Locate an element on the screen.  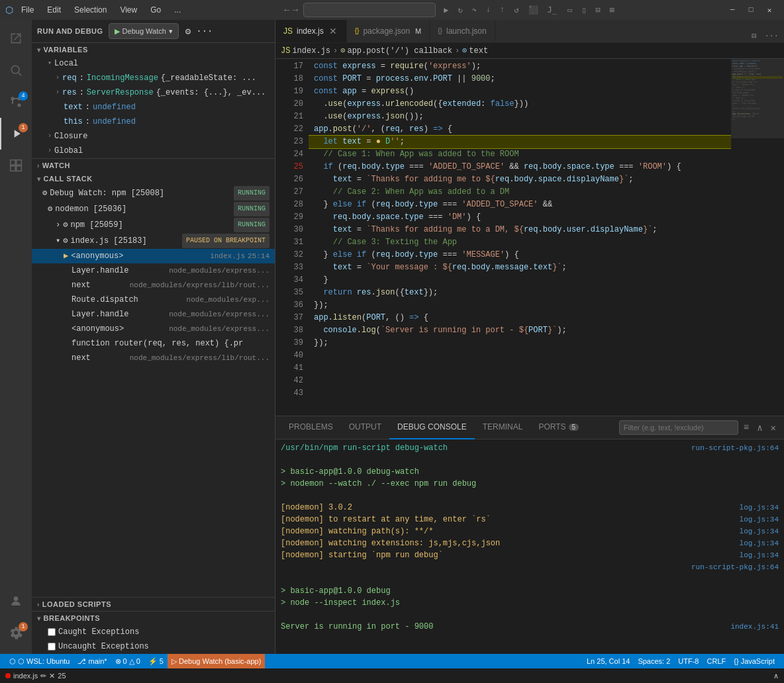
activity-explorer is located at coordinates (16, 38).